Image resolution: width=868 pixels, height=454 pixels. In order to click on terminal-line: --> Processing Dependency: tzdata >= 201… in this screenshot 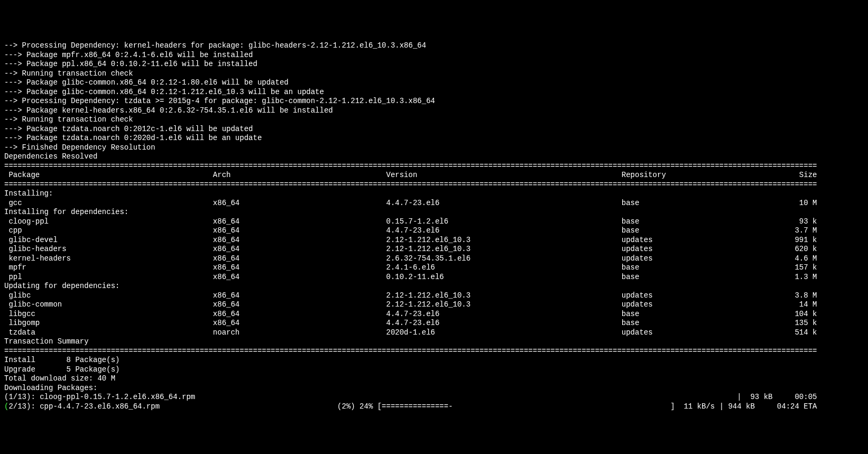, I will do `click(434, 101)`.